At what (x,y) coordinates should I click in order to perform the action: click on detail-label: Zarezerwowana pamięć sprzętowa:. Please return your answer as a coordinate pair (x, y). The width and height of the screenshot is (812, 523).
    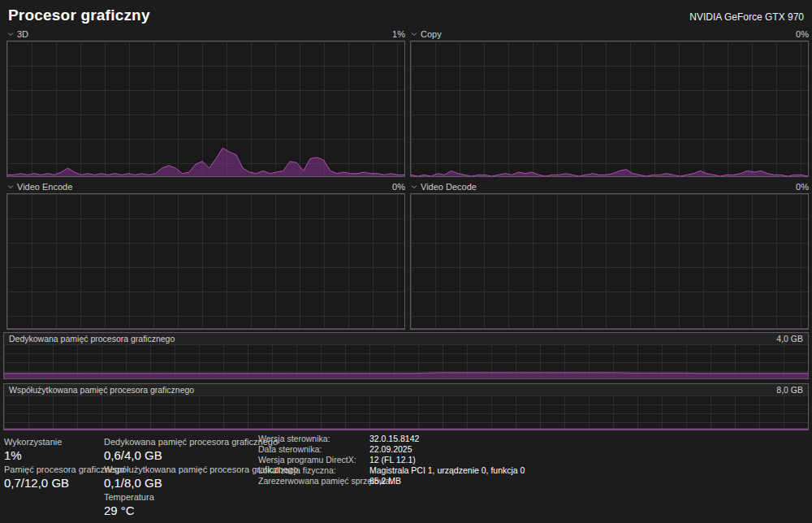
    Looking at the image, I should click on (313, 481).